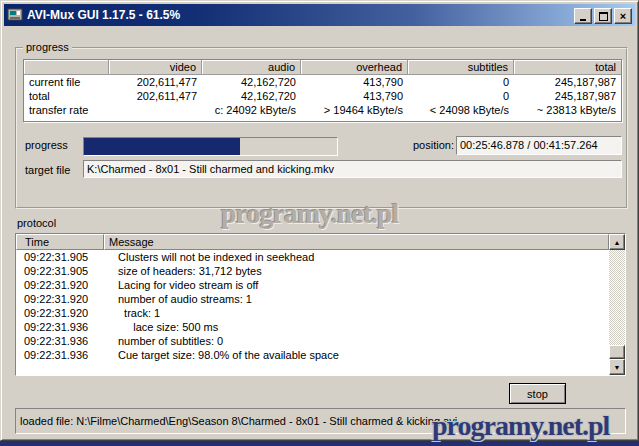  I want to click on maximize-icon, so click(604, 16).